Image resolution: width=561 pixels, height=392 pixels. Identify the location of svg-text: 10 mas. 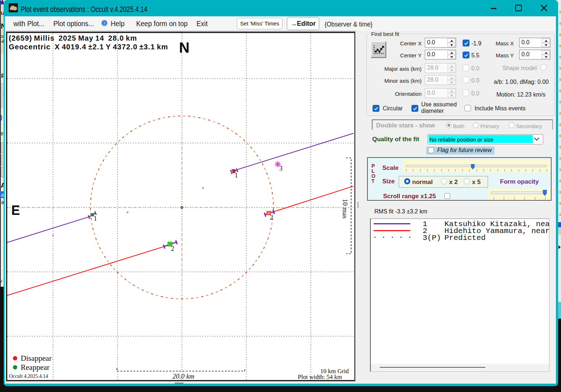
(345, 209).